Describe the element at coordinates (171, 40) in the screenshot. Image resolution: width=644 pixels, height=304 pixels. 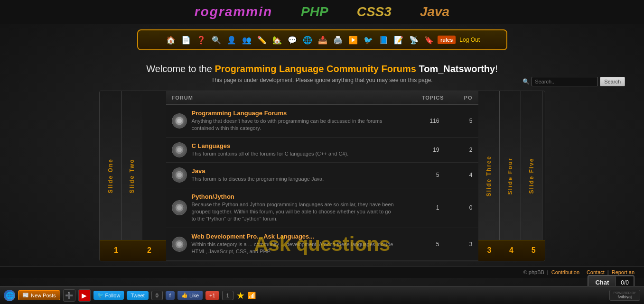
I see `nav-home-icon: 🏠` at that location.